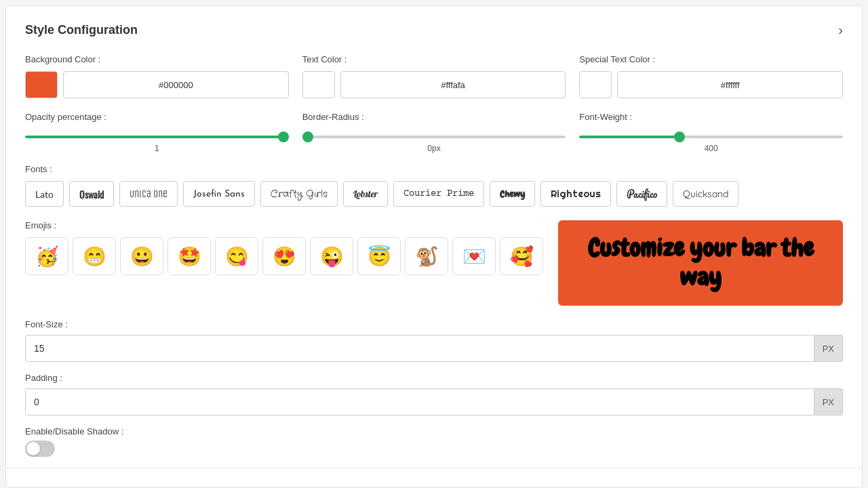 This screenshot has width=868, height=488. What do you see at coordinates (829, 402) in the screenshot?
I see `padding-unit: PX` at bounding box center [829, 402].